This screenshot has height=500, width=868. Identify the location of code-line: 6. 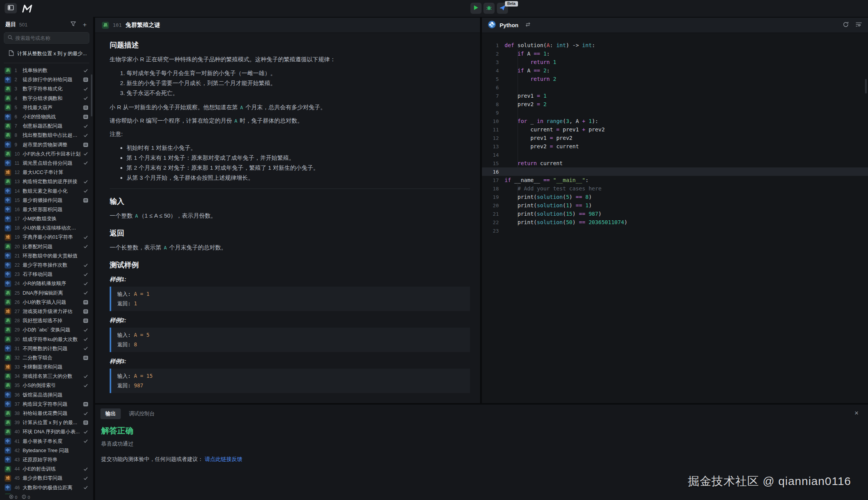
(675, 87).